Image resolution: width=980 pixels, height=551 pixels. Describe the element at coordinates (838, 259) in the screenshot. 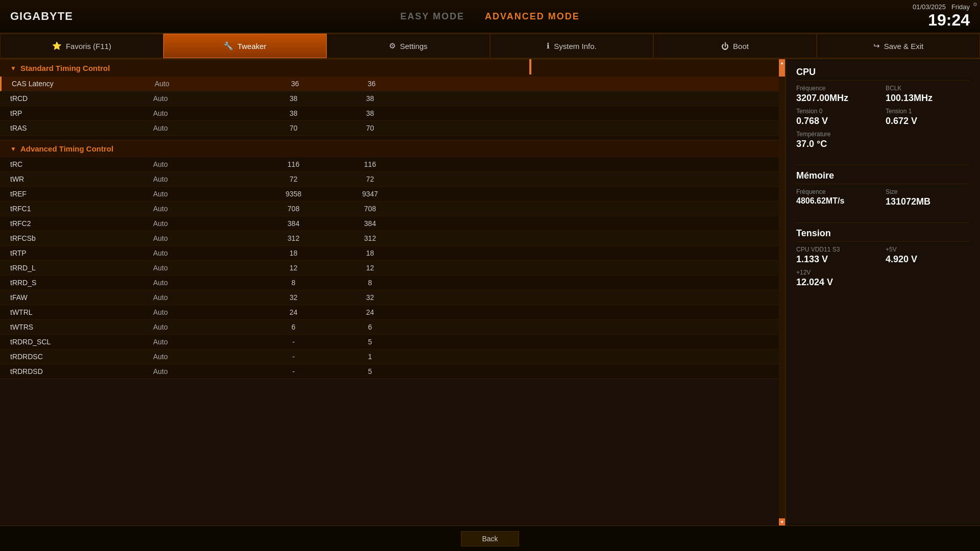

I see `cpu-vdd-value: 1.133 V` at that location.